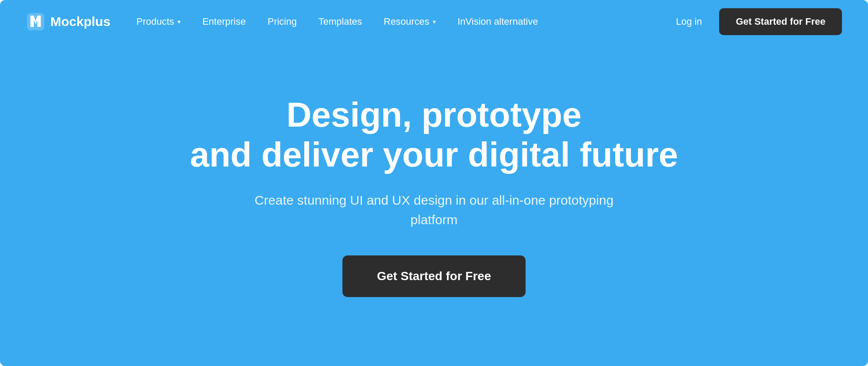 The width and height of the screenshot is (868, 366). I want to click on login-link: Log in, so click(689, 22).